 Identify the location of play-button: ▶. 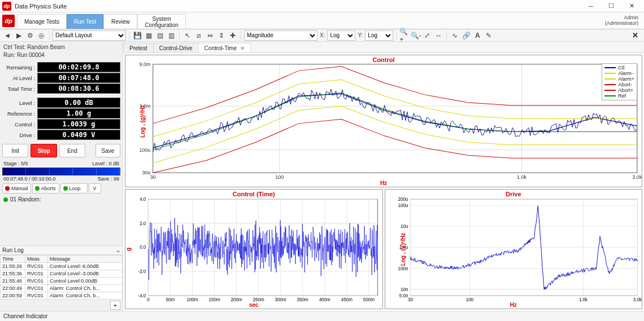
(19, 36).